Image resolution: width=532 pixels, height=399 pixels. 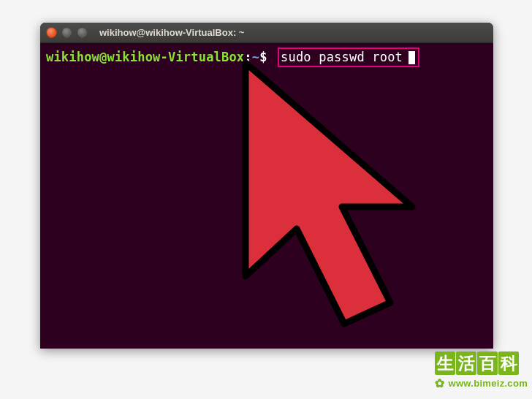 I want to click on close-button, so click(x=51, y=32).